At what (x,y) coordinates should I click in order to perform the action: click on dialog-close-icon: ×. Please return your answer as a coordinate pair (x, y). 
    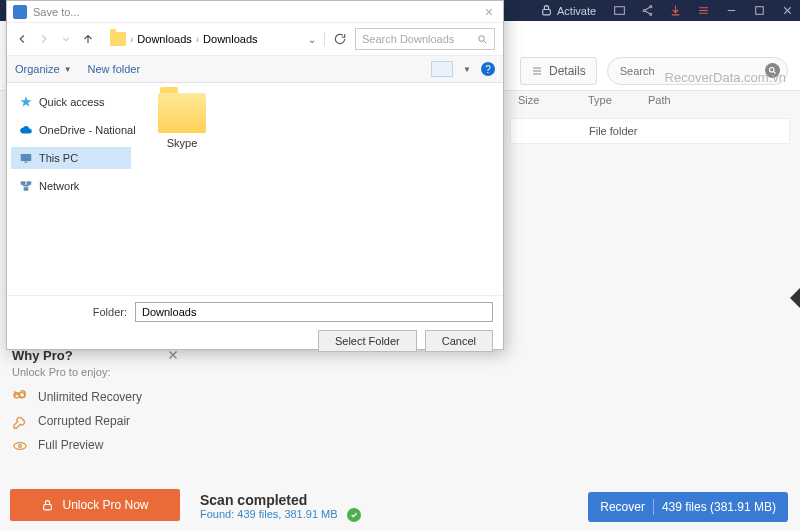
    Looking at the image, I should click on (489, 12).